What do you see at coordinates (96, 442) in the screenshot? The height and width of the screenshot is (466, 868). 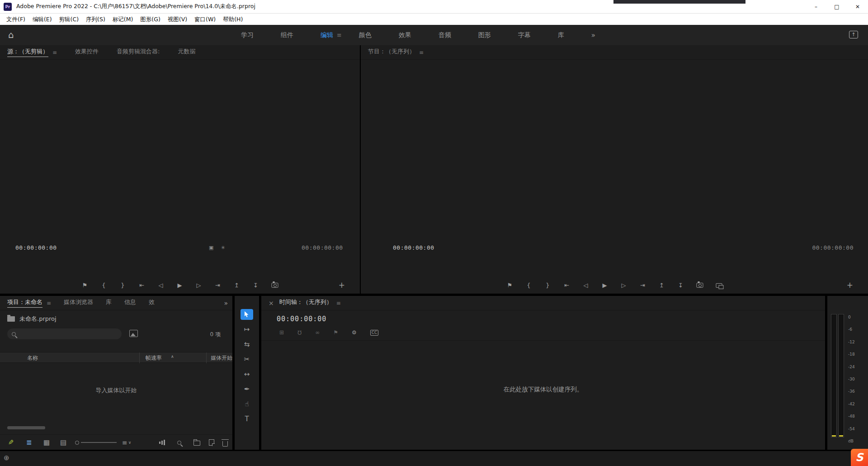 I see `zoom-slider` at bounding box center [96, 442].